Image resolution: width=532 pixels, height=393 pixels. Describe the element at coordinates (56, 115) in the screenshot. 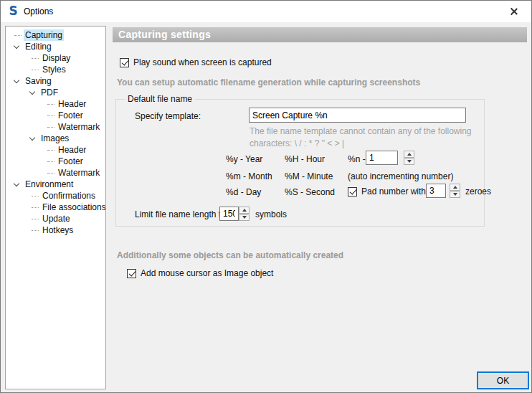

I see `tree-item-pdf-footer: Footer` at that location.